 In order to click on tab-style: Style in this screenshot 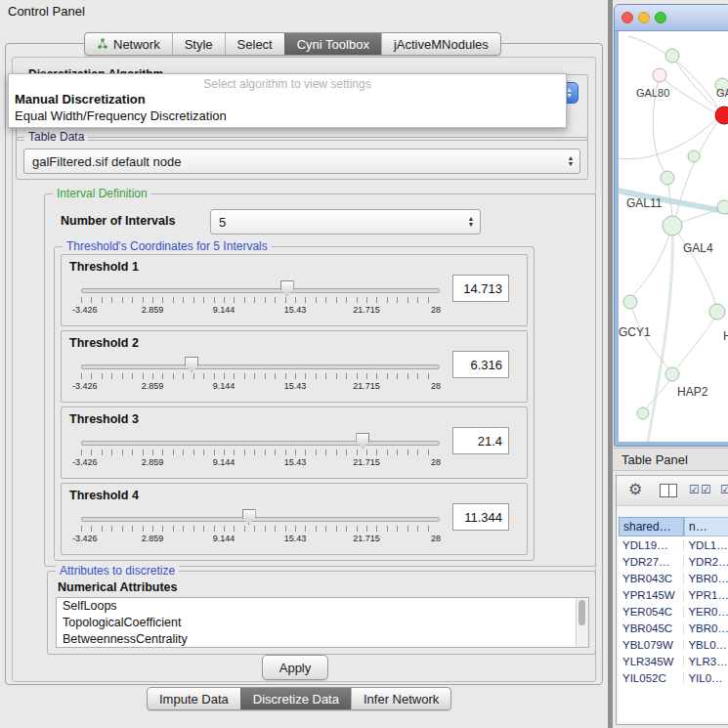, I will do `click(198, 44)`.